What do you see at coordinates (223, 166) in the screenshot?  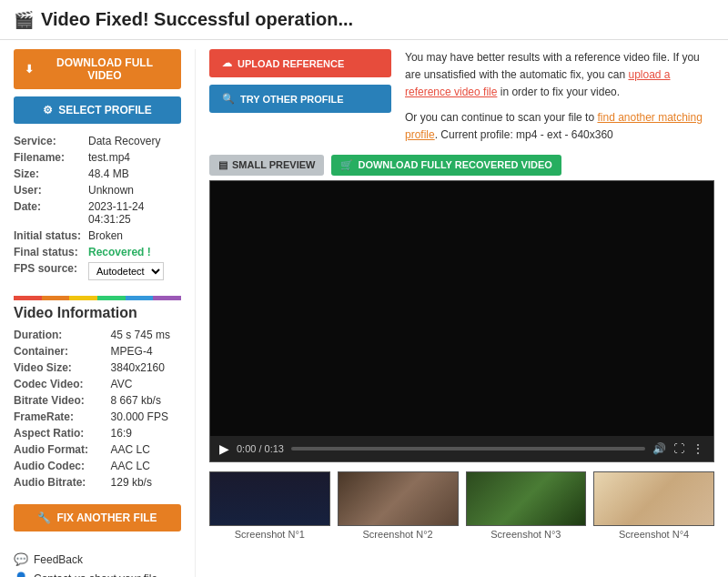 I see `preview-icon: ▤` at bounding box center [223, 166].